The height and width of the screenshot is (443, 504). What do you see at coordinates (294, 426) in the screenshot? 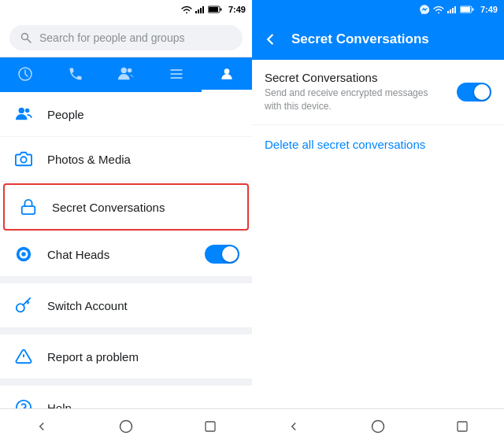
I see `back-button-right` at bounding box center [294, 426].